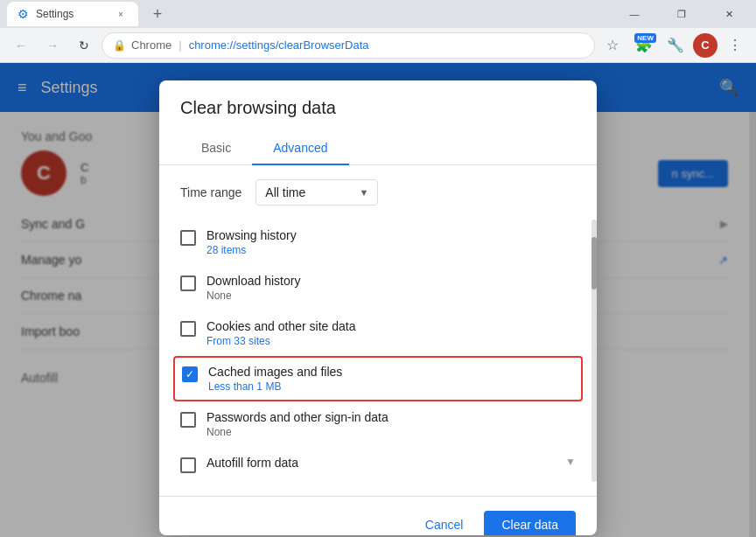 The width and height of the screenshot is (756, 537). Describe the element at coordinates (23, 14) in the screenshot. I see `tab-favicon: ⚙` at that location.